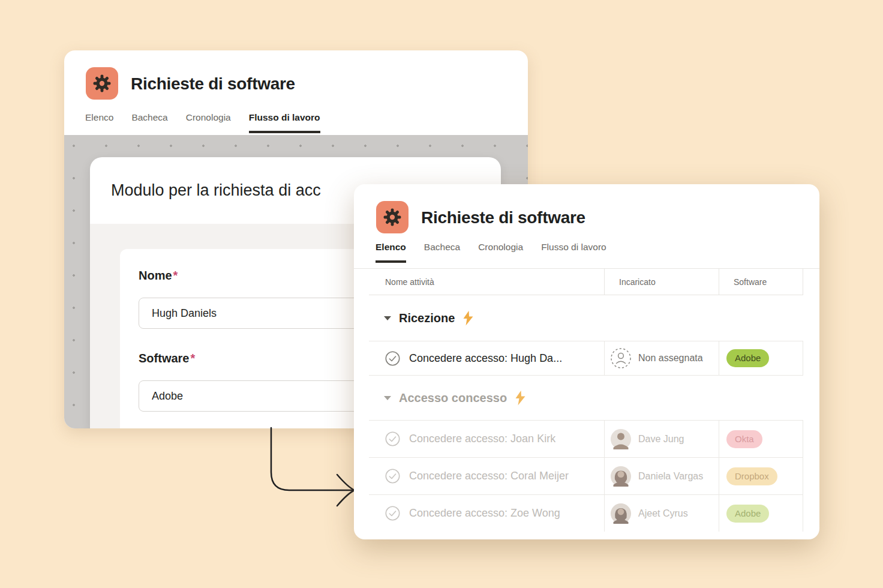 The width and height of the screenshot is (883, 588). What do you see at coordinates (661, 282) in the screenshot?
I see `column-header-incaricato: Incaricato` at bounding box center [661, 282].